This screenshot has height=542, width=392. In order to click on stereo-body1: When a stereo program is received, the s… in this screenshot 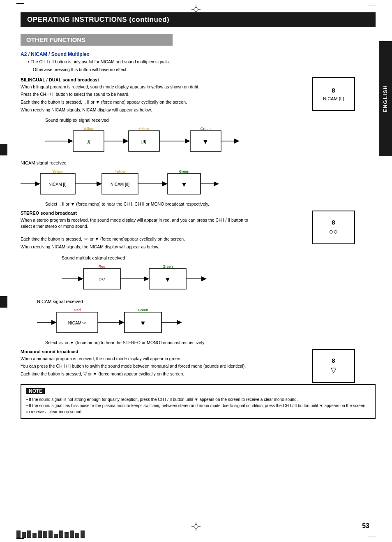, I will do `click(136, 224)`.